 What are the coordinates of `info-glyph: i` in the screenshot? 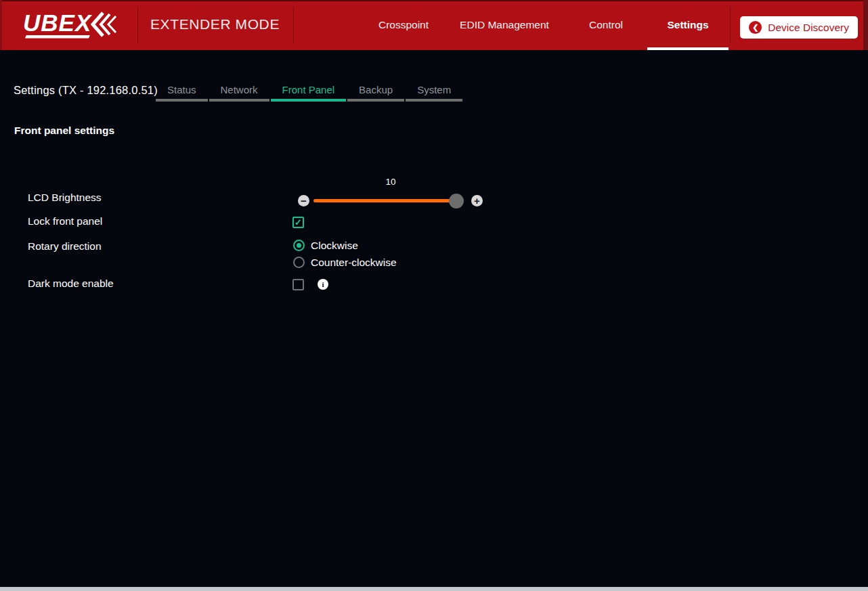 It's located at (322, 284).